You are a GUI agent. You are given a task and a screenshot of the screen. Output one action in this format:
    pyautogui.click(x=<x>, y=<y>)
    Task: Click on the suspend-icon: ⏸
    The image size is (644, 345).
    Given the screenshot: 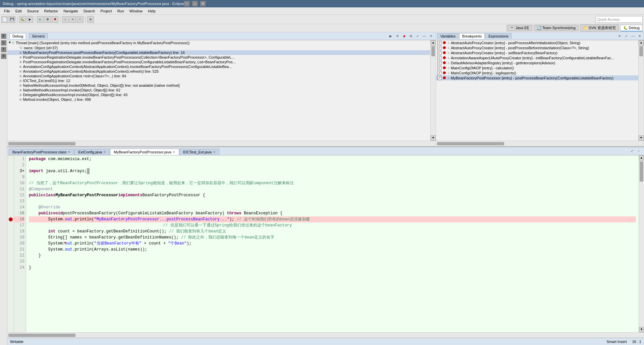 What is the action you would take?
    pyautogui.click(x=397, y=36)
    